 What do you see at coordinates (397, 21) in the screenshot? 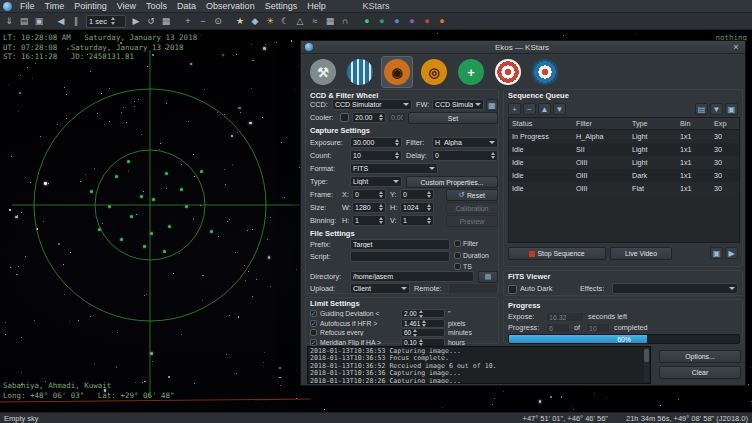
I see `planet-marker-icon: ●` at bounding box center [397, 21].